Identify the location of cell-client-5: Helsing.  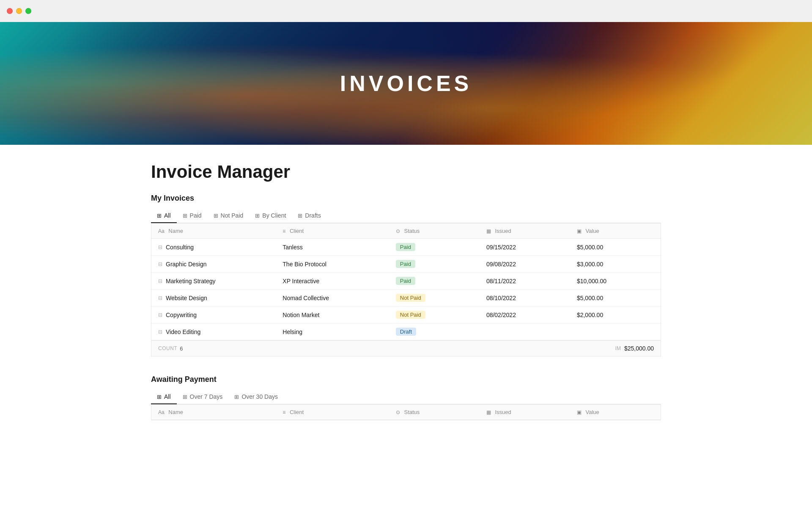
(332, 332).